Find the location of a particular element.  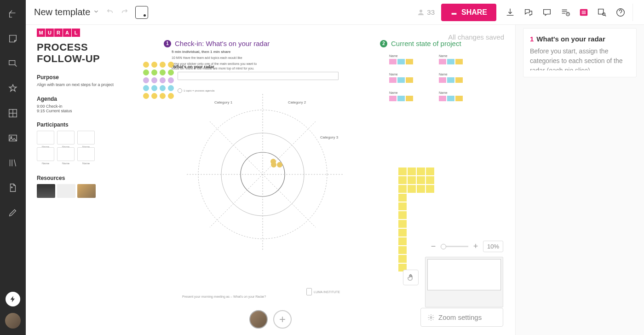

radar-placed-dots is located at coordinates (274, 165).